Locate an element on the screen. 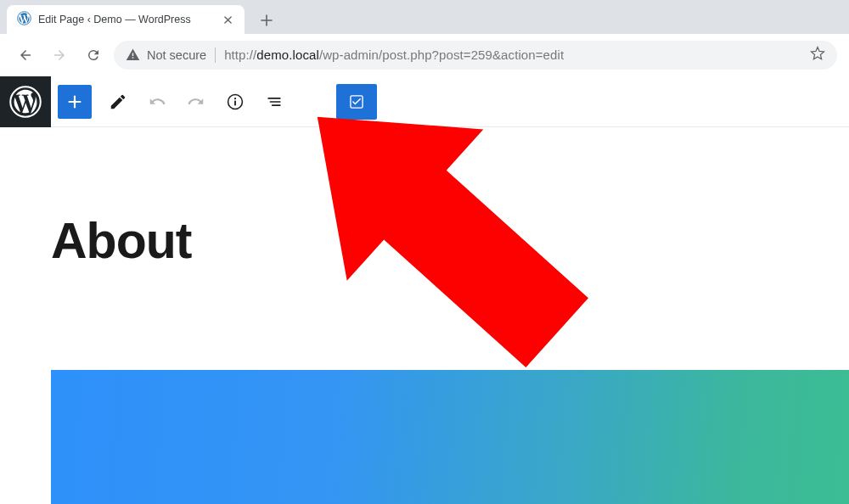 The image size is (849, 504). url-host: demo.local is located at coordinates (288, 54).